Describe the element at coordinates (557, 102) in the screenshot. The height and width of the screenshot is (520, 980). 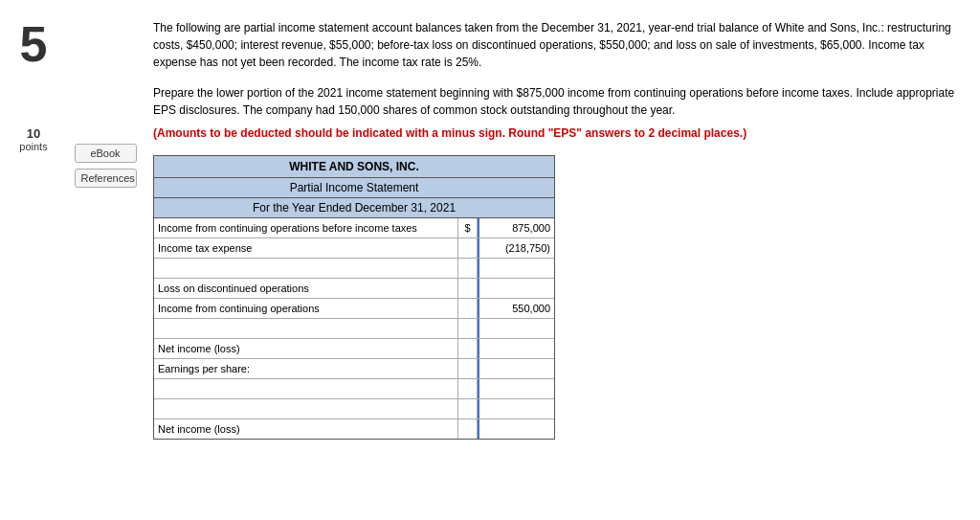
I see `prepare-text: Prepare the lower portion of the 2021 in…` at that location.